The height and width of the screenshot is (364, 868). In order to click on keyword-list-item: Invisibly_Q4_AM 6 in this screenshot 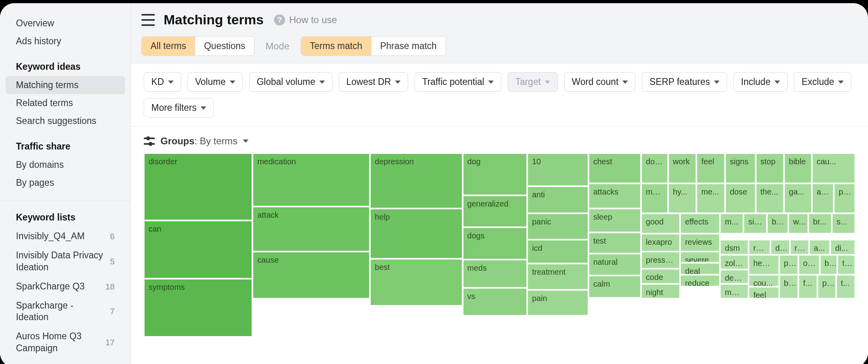, I will do `click(65, 236)`.